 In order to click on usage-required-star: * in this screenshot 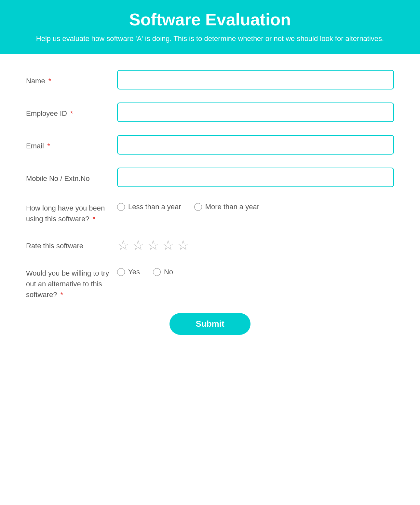, I will do `click(94, 219)`.